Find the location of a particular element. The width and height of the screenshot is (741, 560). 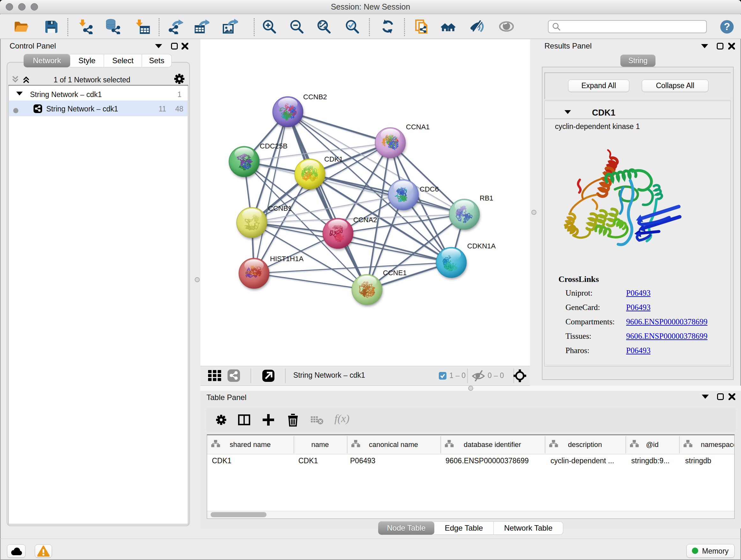

svg-text: HIST1H1A is located at coordinates (287, 259).